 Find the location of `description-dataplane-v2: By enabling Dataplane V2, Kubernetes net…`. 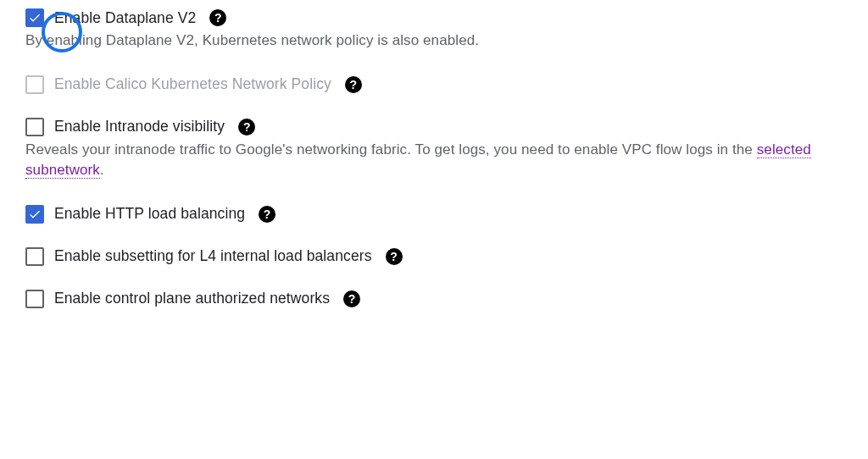

description-dataplane-v2: By enabling Dataplane V2, Kubernetes net… is located at coordinates (432, 41).